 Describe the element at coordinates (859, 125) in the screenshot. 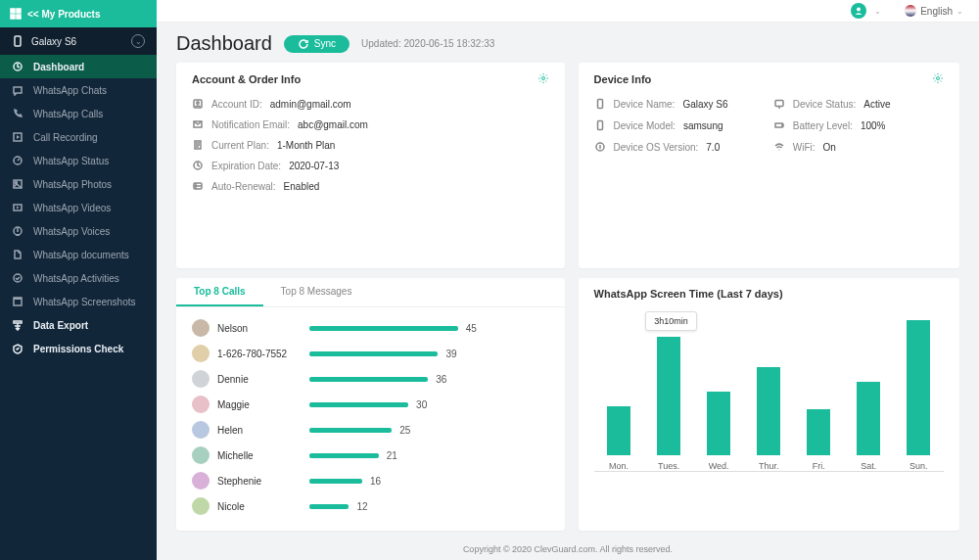

I see `device-row: Battery Level: 100%` at that location.